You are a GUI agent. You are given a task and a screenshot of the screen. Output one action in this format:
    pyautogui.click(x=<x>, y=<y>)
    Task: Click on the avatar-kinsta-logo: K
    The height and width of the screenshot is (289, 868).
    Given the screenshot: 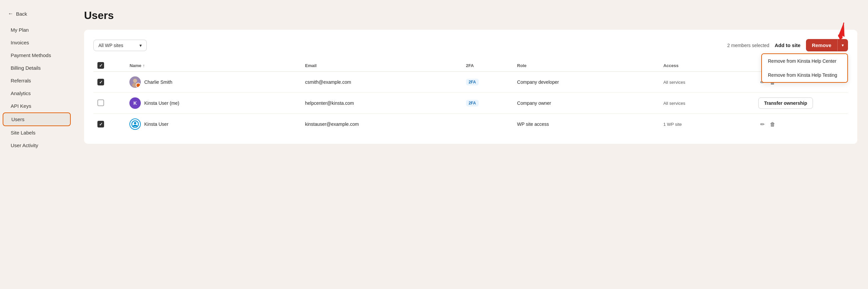 What is the action you would take?
    pyautogui.click(x=135, y=103)
    